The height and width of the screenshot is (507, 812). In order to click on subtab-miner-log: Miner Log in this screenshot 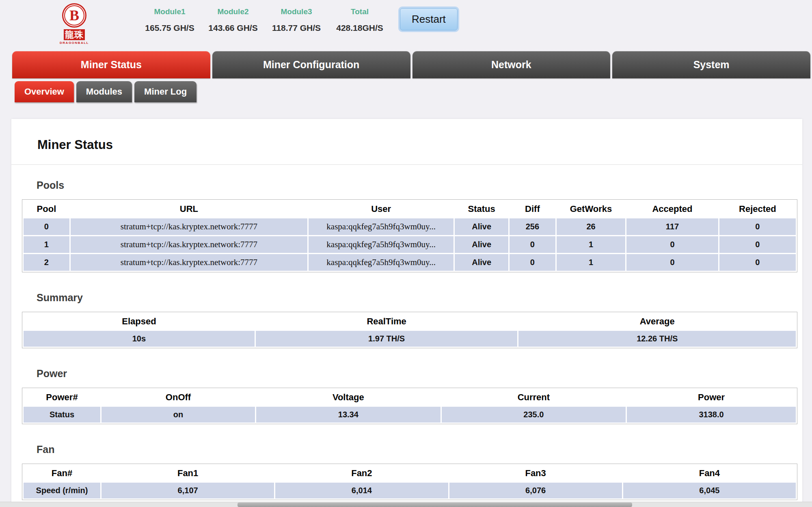, I will do `click(166, 92)`.